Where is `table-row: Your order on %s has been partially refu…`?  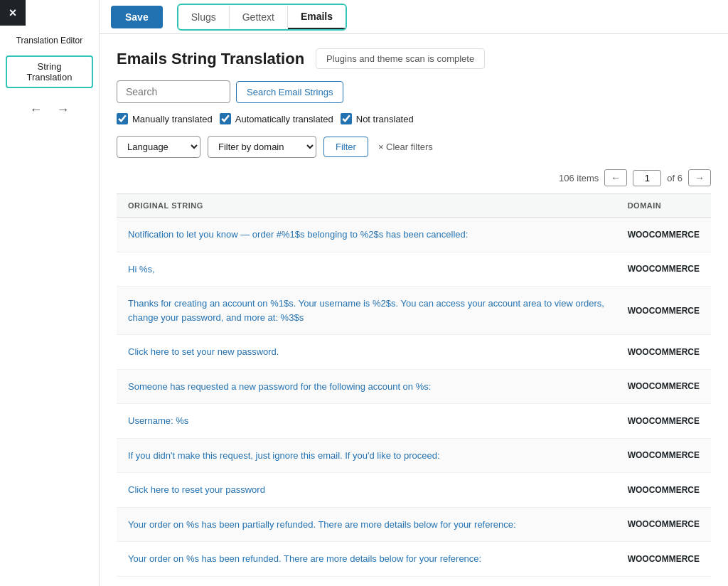 table-row: Your order on %s has been partially refu… is located at coordinates (414, 525).